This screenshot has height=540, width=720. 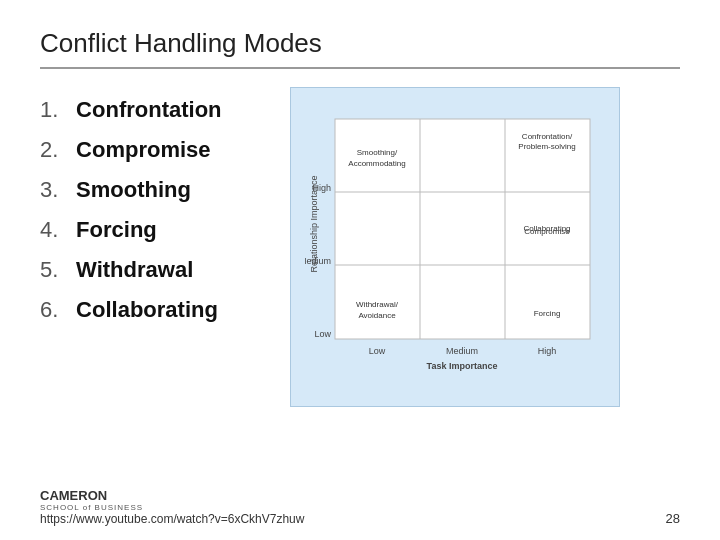 What do you see at coordinates (150, 230) in the screenshot?
I see `list-item: 4. Forcing` at bounding box center [150, 230].